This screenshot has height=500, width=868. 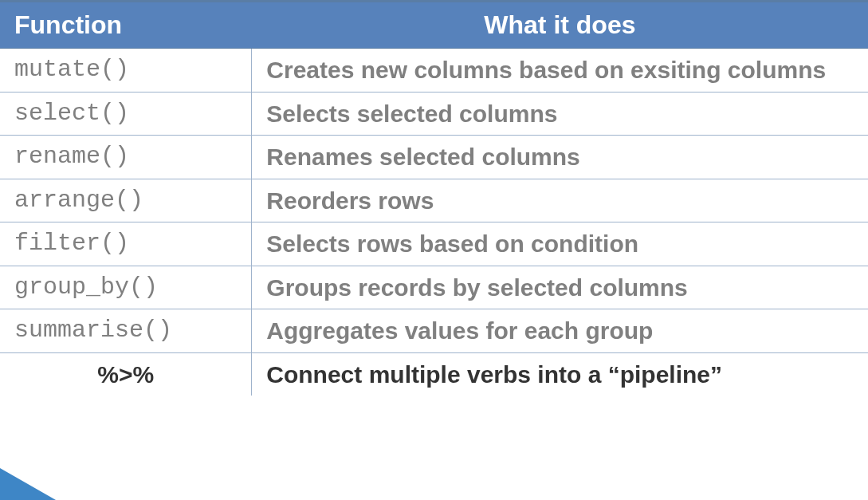 What do you see at coordinates (126, 158) in the screenshot?
I see `cell-function: rename()` at bounding box center [126, 158].